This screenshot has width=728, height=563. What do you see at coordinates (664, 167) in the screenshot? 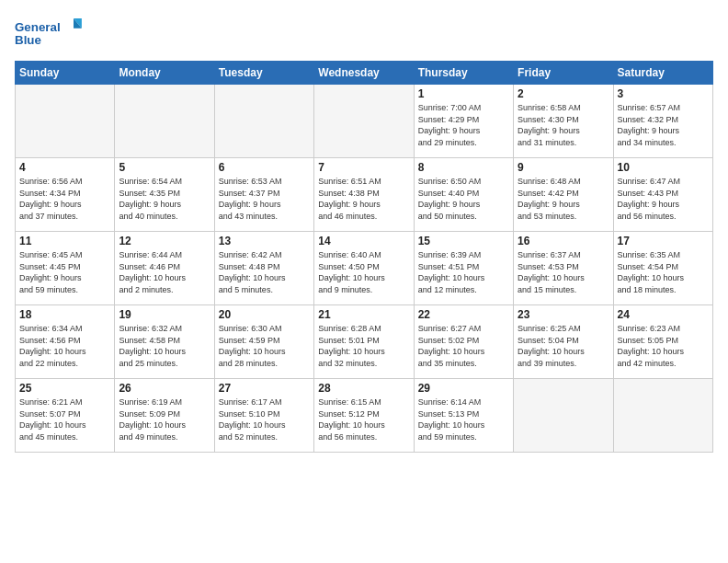
I see `day-number: 10` at bounding box center [664, 167].